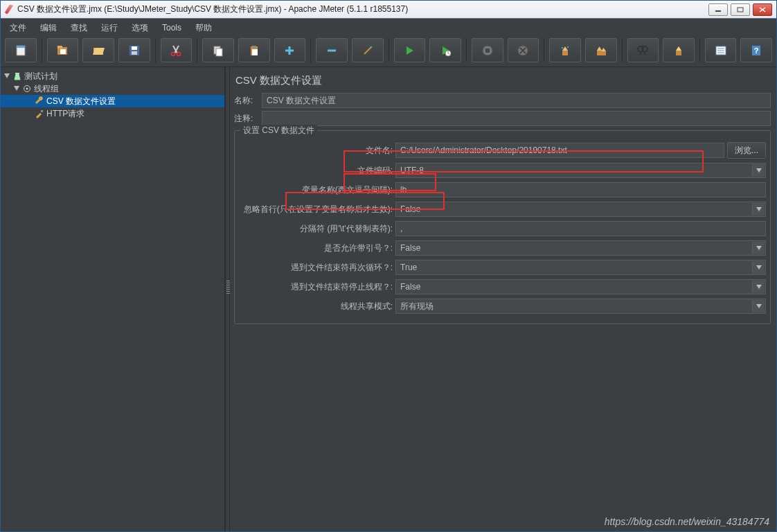 The height and width of the screenshot is (532, 777). I want to click on tree-node-testplan: 测试计划, so click(112, 76).